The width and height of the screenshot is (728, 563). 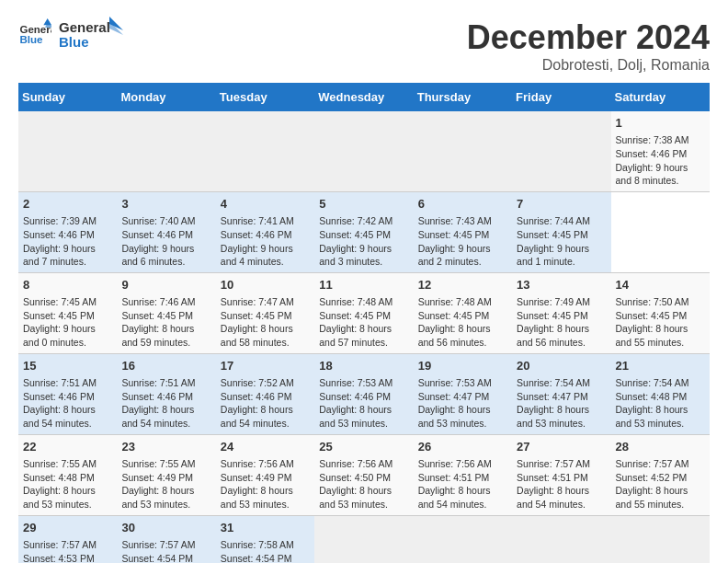 What do you see at coordinates (109, 30) in the screenshot?
I see `logo-arrow-icon` at bounding box center [109, 30].